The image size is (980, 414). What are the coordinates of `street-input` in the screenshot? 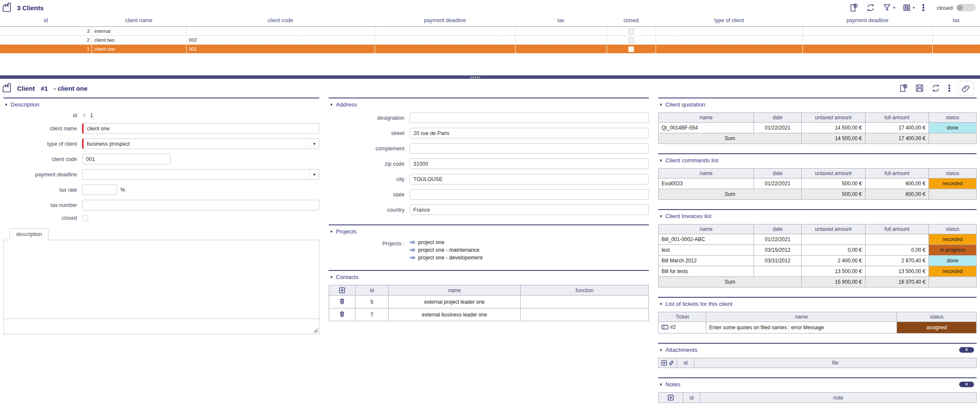 It's located at (529, 133).